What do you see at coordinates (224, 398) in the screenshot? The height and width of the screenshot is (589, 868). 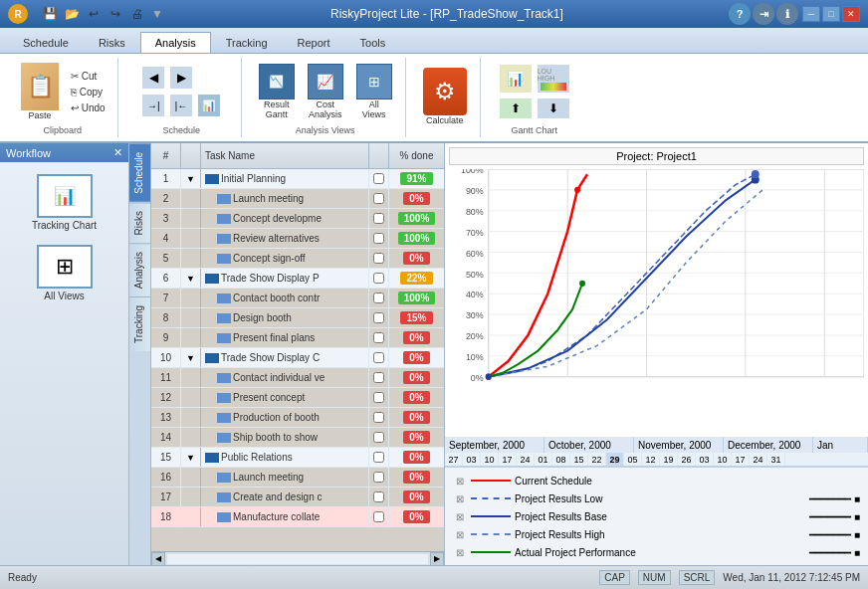 I see `task-icon` at bounding box center [224, 398].